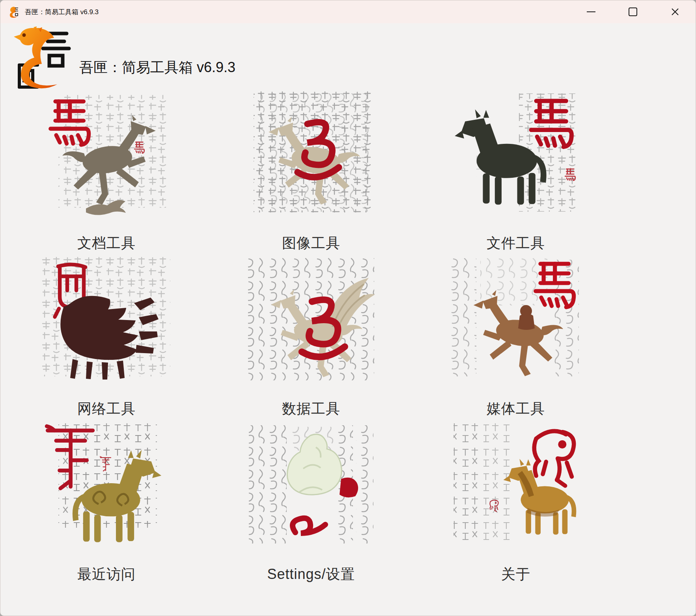 Image resolution: width=696 pixels, height=616 pixels. Describe the element at coordinates (157, 68) in the screenshot. I see `page-title: 吾匣：简易工具箱 v6.9.3` at that location.